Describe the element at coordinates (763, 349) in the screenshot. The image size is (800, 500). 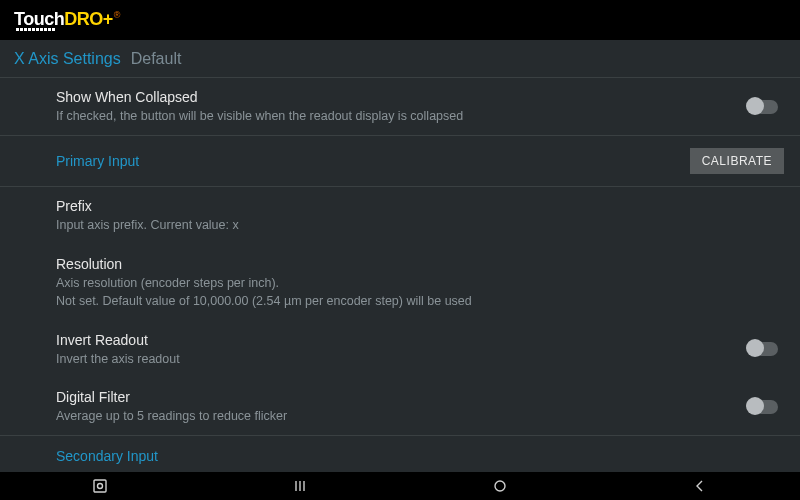
I see `toggle-invert-readout` at that location.